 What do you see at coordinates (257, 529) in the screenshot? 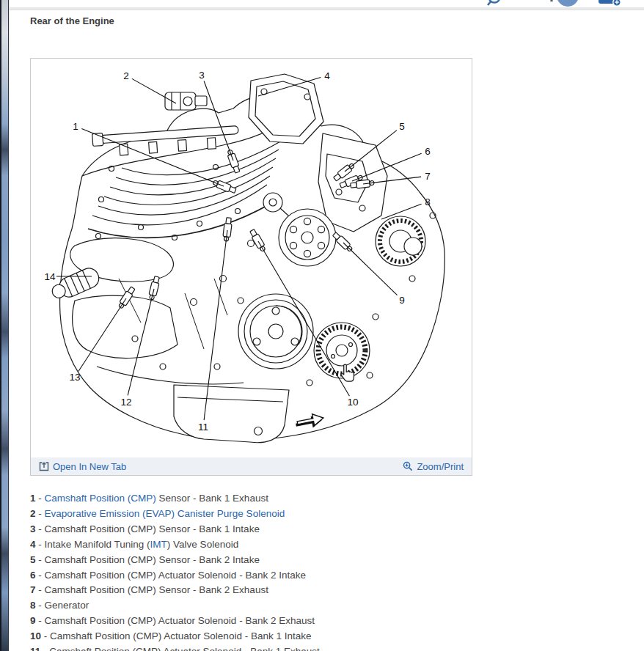
I see `legend-item: 3 - Camshaft Position (CMP) Sensor - Ban…` at bounding box center [257, 529].